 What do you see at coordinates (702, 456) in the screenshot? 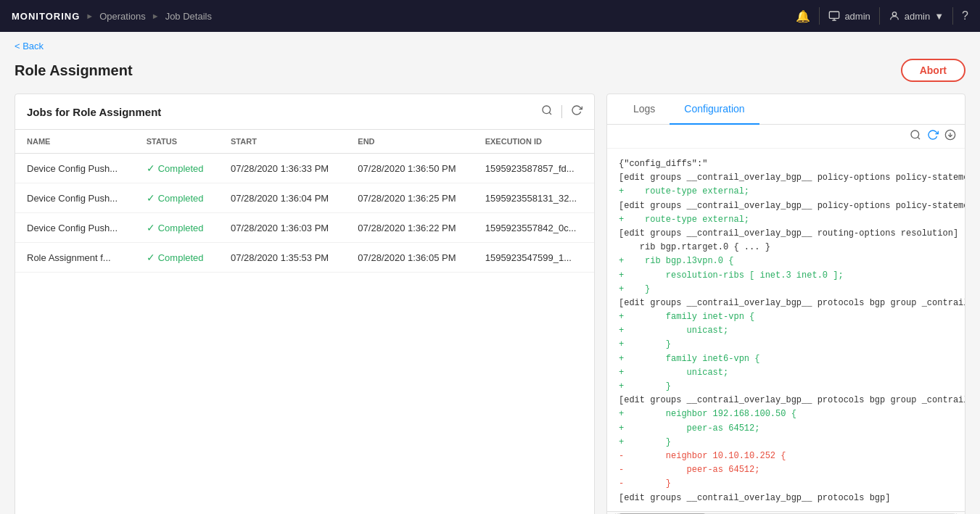
I see `config-line-removed: - neighbor 10.10.10.252 {` at bounding box center [702, 456].